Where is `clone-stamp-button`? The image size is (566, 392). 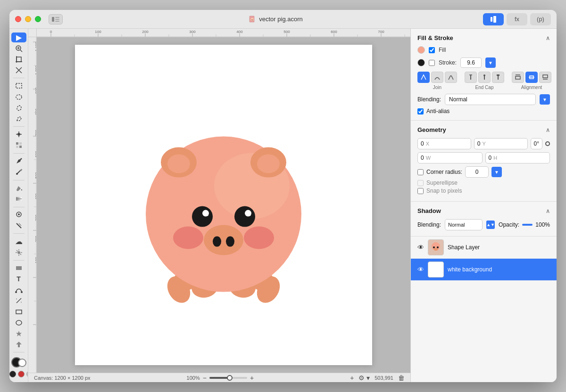
clone-stamp-button is located at coordinates (19, 215).